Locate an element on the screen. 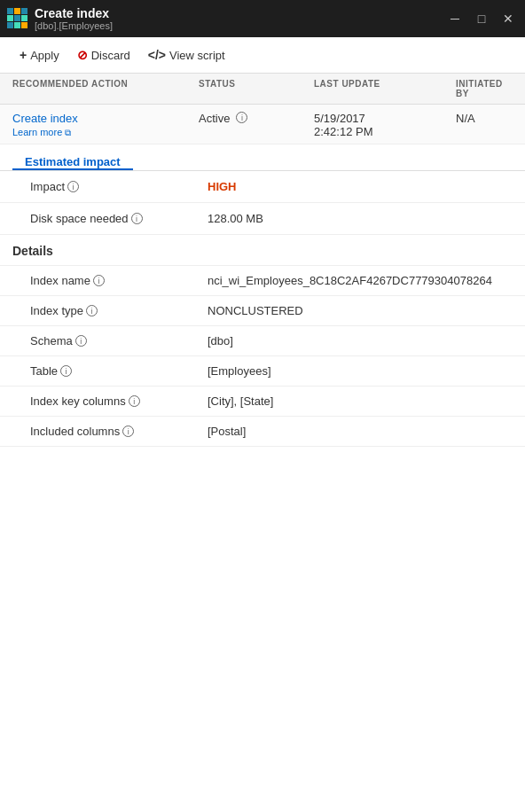  status-cell: Active i is located at coordinates (256, 119).